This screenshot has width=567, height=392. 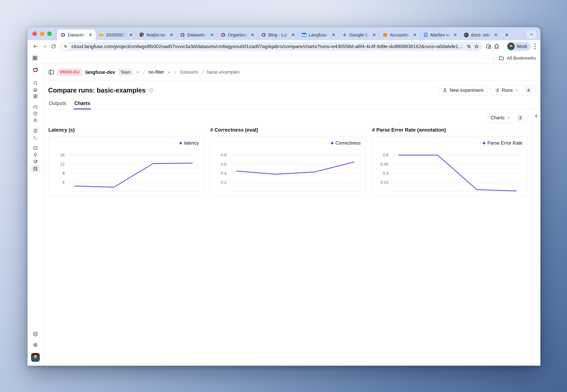 What do you see at coordinates (100, 72) in the screenshot?
I see `org-name: langfuse-dev` at bounding box center [100, 72].